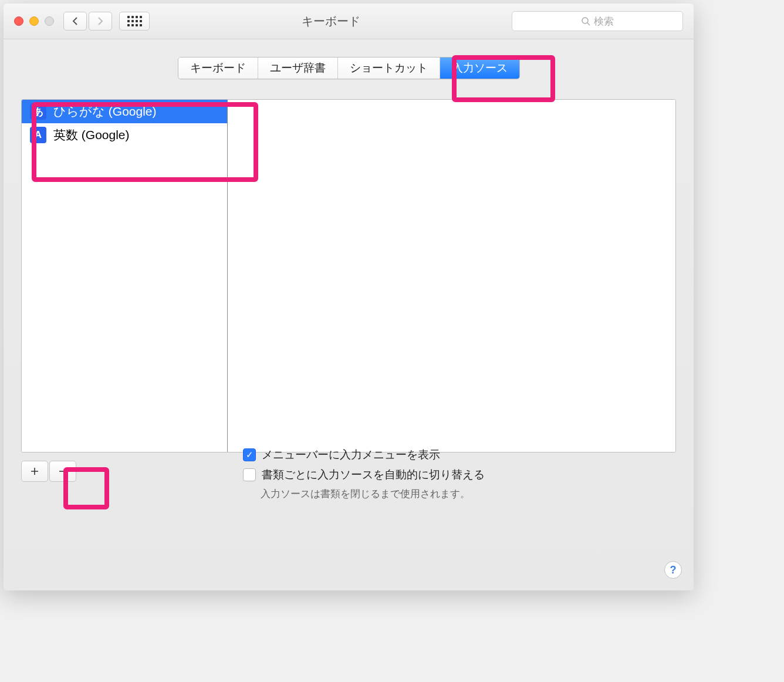  Describe the element at coordinates (218, 68) in the screenshot. I see `tab-keyboard: キーボード` at that location.